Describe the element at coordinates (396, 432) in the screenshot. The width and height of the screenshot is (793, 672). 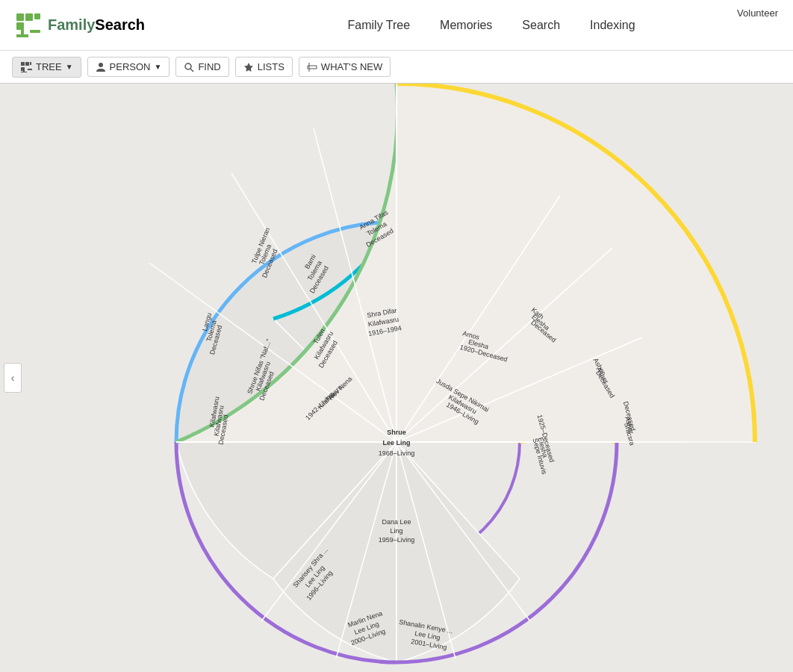
I see `center-person-name: Shrue` at that location.